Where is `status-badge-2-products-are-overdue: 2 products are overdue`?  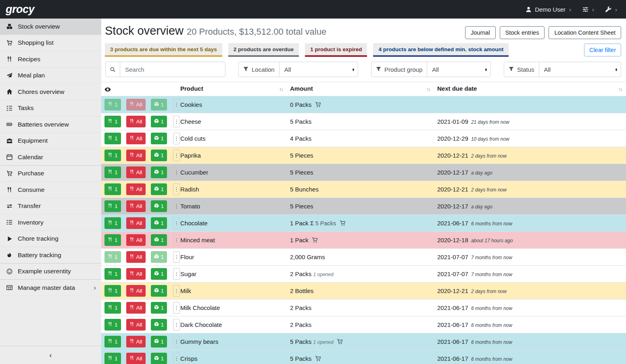
status-badge-2-products-are-overdue: 2 products are overdue is located at coordinates (264, 50).